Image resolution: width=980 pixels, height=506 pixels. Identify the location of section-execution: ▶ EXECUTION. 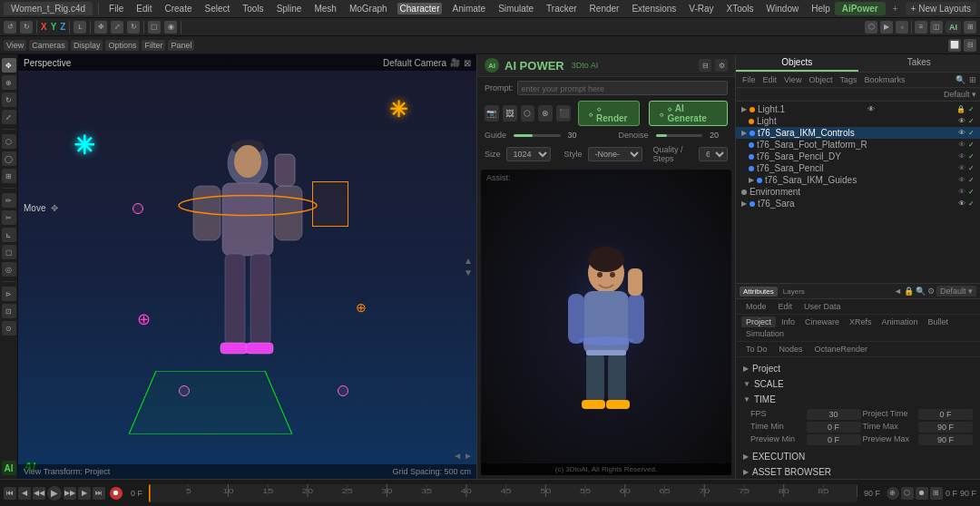
(858, 457).